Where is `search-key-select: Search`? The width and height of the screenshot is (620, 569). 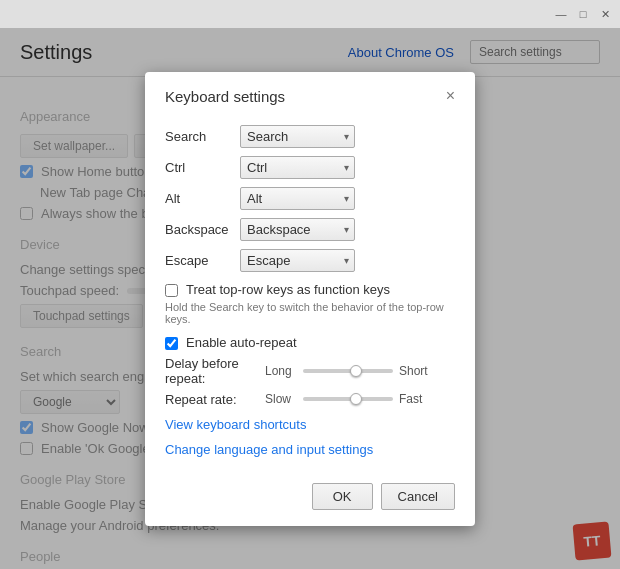 search-key-select: Search is located at coordinates (298, 136).